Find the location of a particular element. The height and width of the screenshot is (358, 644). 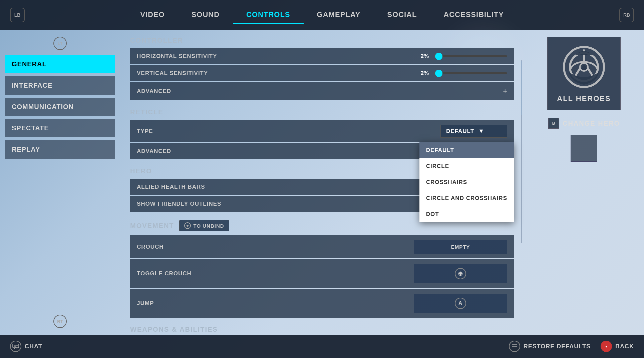

movement-section-title: MOVEMENT is located at coordinates (152, 226).